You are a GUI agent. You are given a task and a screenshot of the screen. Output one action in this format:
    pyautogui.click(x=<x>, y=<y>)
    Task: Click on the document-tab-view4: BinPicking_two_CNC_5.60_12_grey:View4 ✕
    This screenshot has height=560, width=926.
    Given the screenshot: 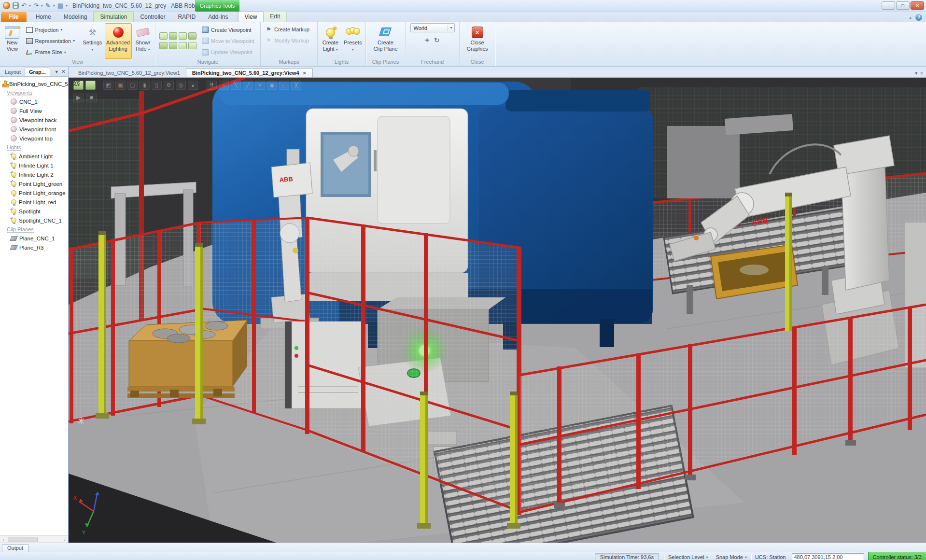 What is the action you would take?
    pyautogui.click(x=249, y=72)
    